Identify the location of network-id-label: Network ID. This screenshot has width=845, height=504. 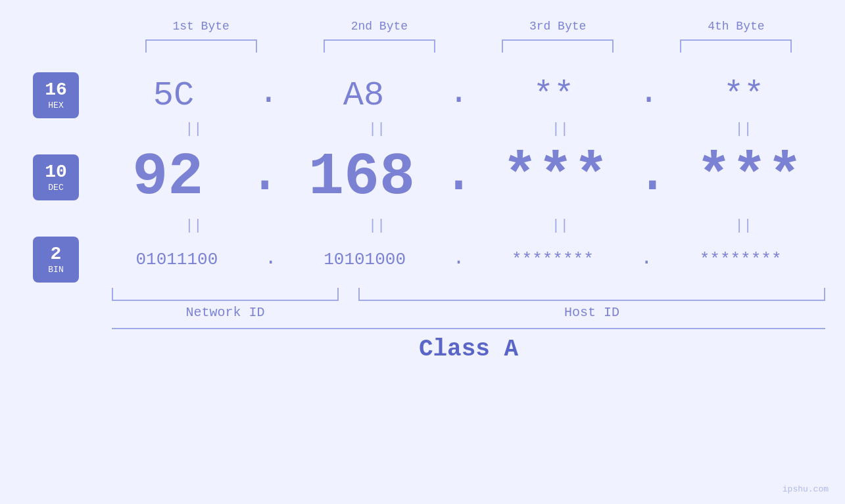
(225, 313).